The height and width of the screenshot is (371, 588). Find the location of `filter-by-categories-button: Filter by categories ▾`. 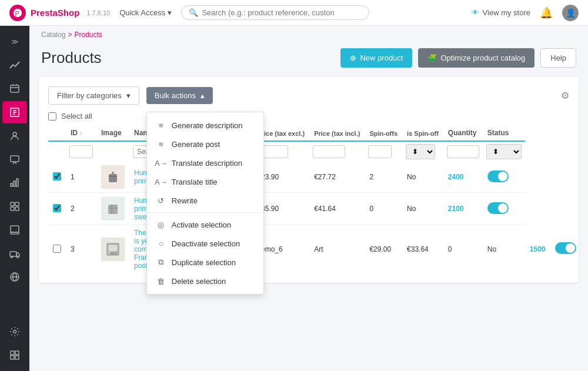

filter-by-categories-button: Filter by categories ▾ is located at coordinates (94, 95).